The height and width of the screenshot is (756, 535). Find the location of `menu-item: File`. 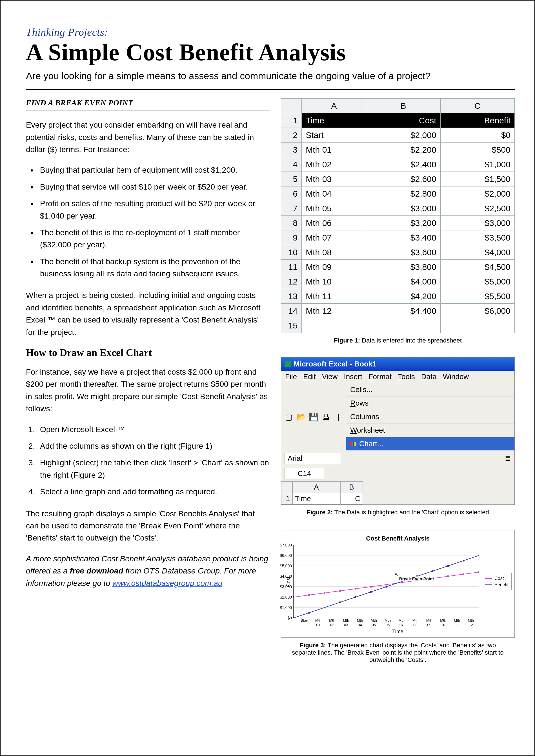

menu-item: File is located at coordinates (291, 377).